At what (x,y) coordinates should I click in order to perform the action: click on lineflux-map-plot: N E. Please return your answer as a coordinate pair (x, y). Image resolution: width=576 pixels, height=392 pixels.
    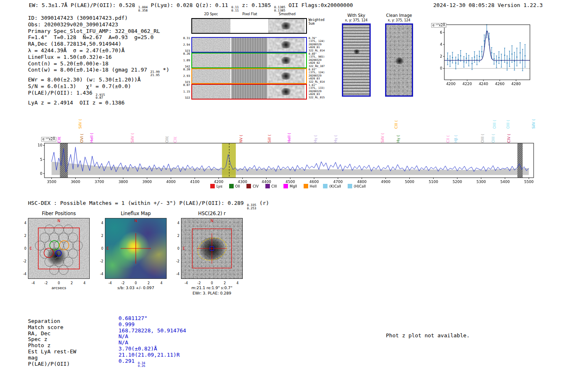
    Looking at the image, I should click on (136, 248).